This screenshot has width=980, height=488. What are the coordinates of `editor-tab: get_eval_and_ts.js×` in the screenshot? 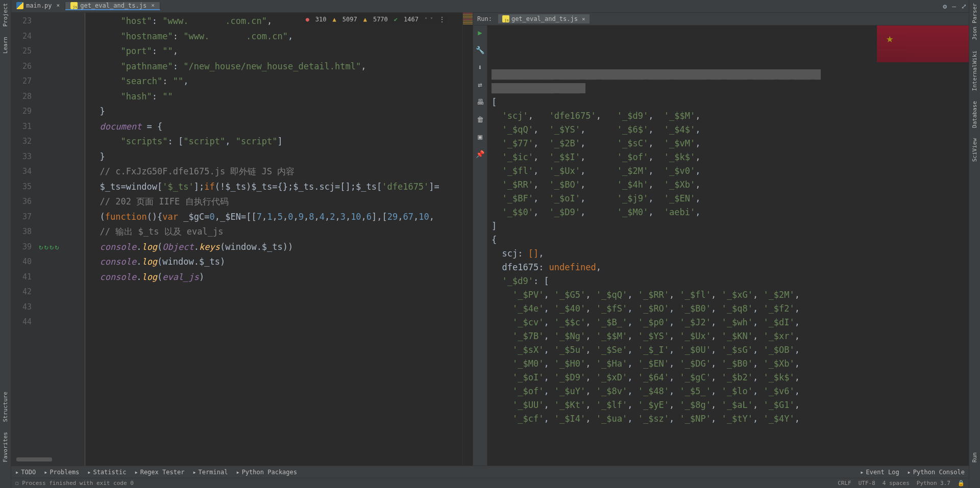 It's located at (113, 6).